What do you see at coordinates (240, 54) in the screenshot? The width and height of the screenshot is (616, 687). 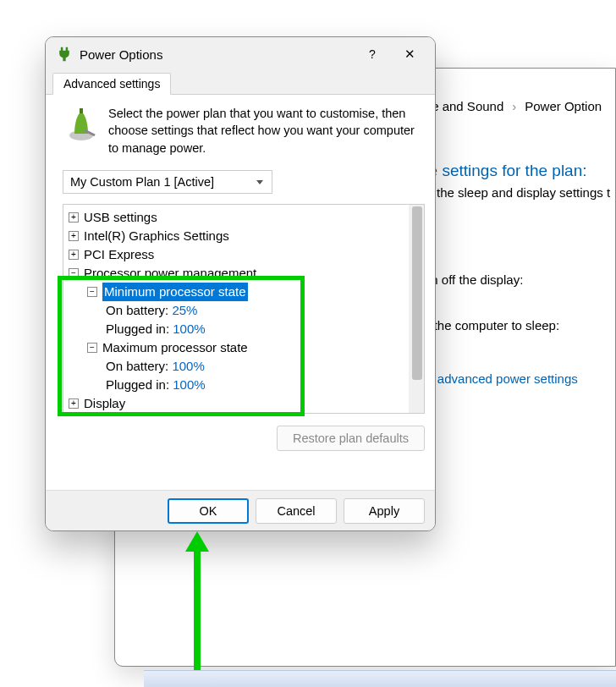 I see `titlebar: Power Options ? ✕` at bounding box center [240, 54].